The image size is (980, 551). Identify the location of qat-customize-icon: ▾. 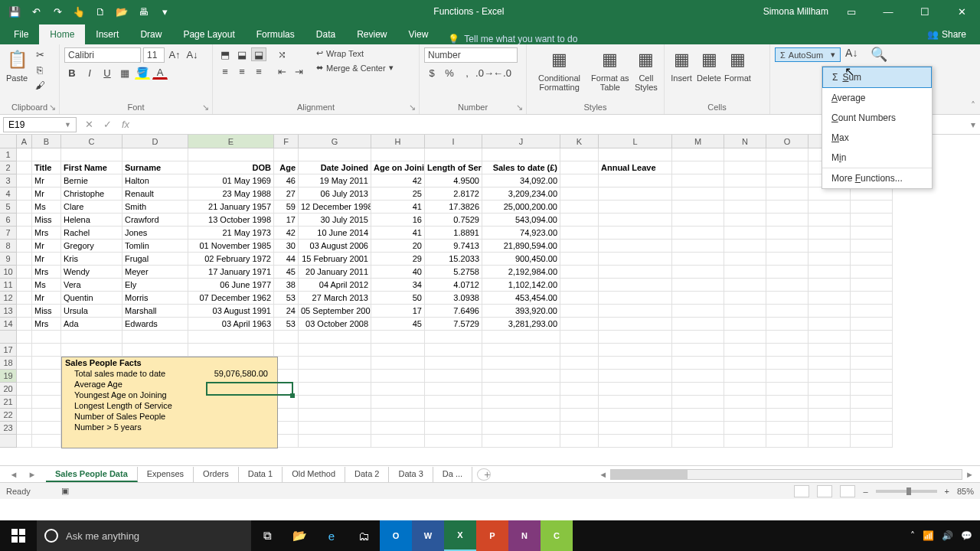
(165, 11).